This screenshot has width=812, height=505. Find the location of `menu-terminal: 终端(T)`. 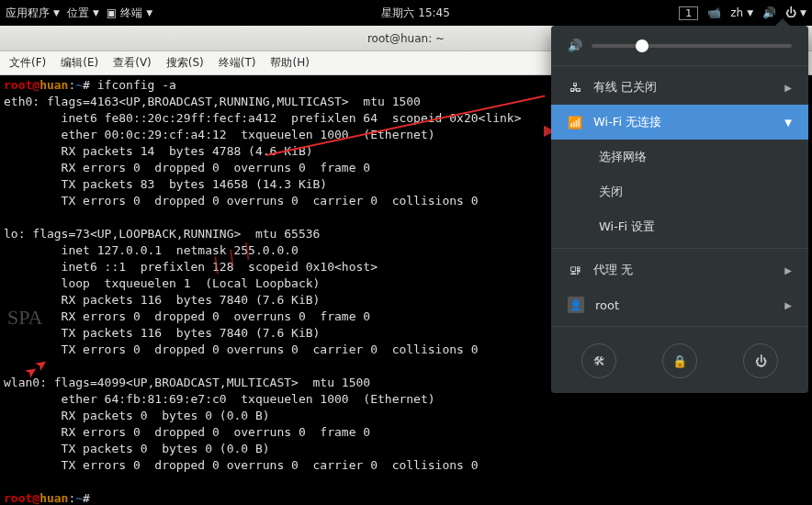

menu-terminal: 终端(T) is located at coordinates (237, 62).